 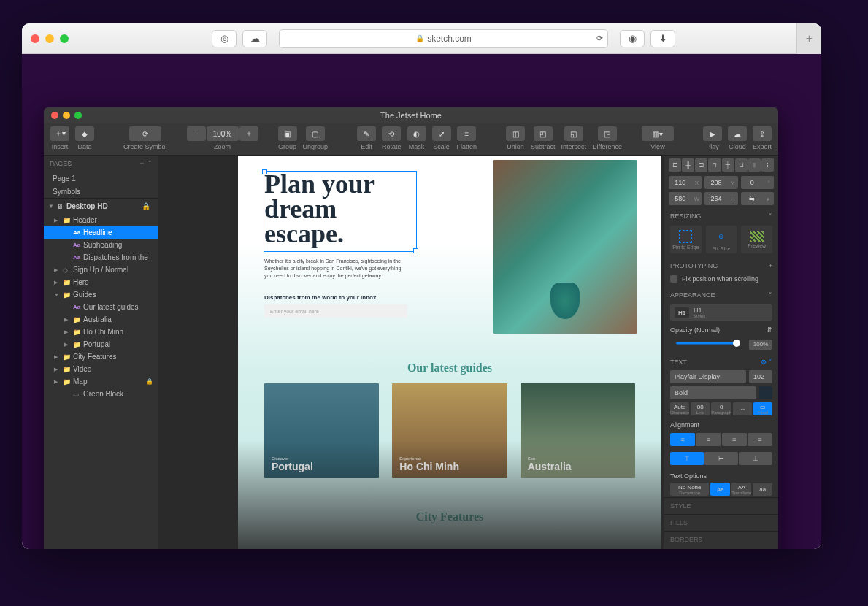 I want to click on fix-position-checkbox: Fix position when scrolling, so click(x=721, y=279).